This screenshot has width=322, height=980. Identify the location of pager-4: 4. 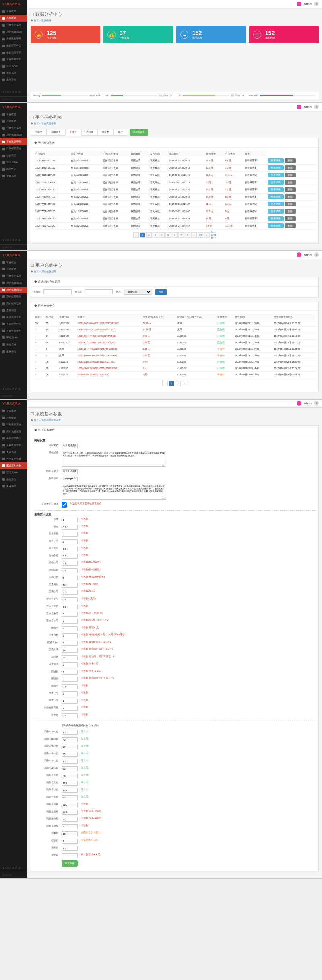
(162, 235).